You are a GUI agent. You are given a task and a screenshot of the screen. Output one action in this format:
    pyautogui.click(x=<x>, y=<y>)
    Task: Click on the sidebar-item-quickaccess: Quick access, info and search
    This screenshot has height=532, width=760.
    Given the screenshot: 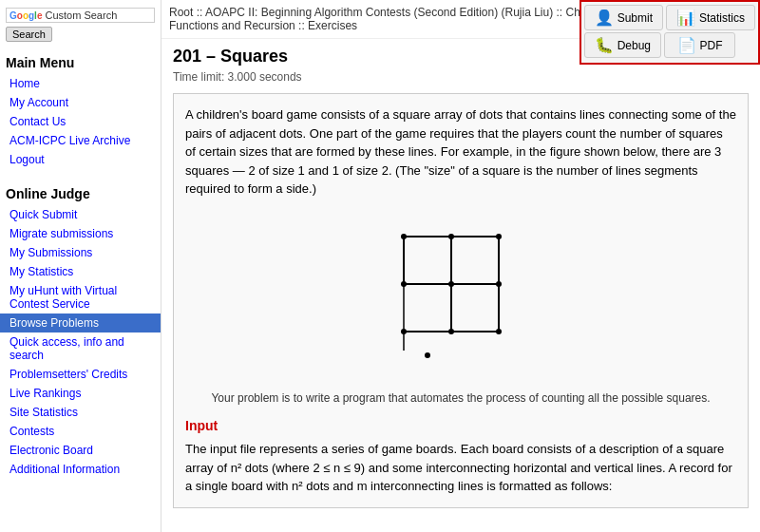 What is the action you would take?
    pyautogui.click(x=80, y=349)
    